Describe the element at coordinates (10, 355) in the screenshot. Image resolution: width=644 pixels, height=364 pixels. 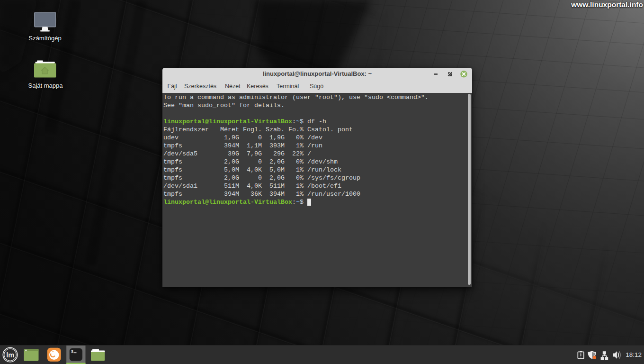
I see `svg-text: lm` at that location.